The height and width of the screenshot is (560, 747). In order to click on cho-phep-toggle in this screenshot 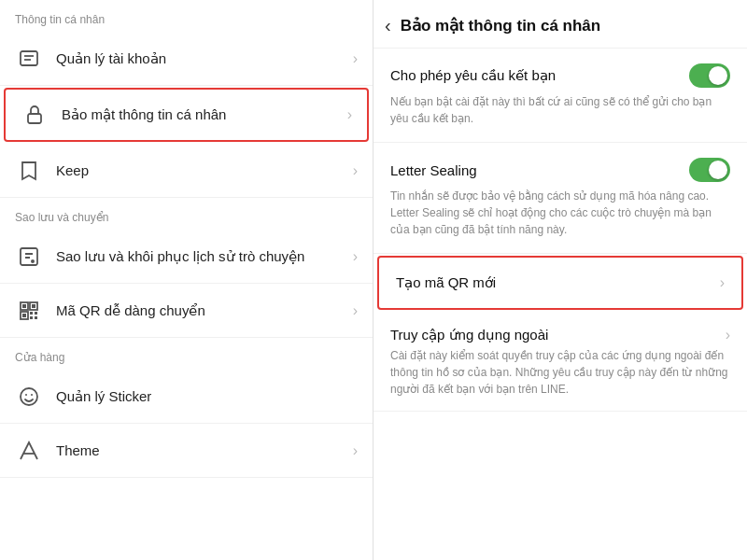, I will do `click(710, 76)`.